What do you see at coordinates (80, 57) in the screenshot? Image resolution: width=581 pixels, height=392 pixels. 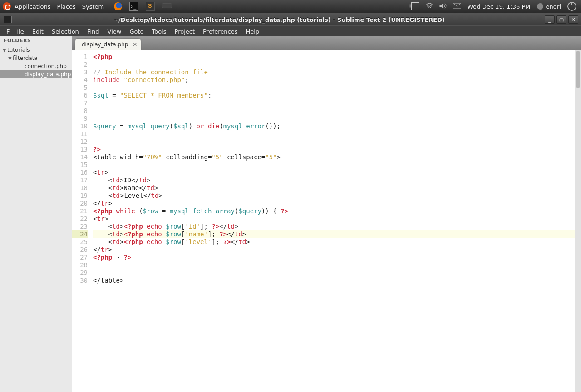 I see `line-number: 1` at bounding box center [80, 57].